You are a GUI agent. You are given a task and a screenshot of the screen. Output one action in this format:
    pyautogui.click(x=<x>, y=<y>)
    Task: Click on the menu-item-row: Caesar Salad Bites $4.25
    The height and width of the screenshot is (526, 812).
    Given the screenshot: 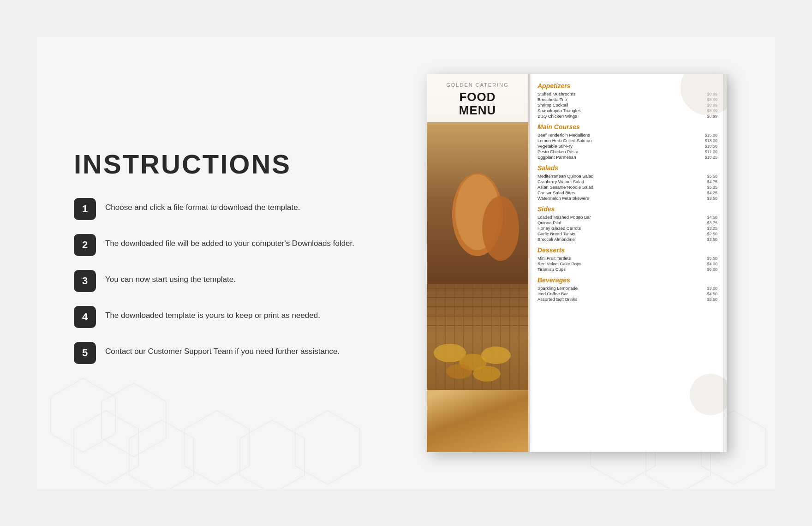 What is the action you would take?
    pyautogui.click(x=627, y=193)
    